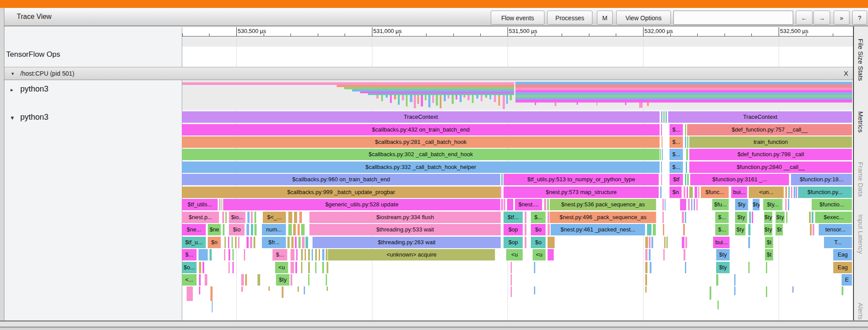 The width and height of the screenshot is (868, 330). What do you see at coordinates (189, 268) in the screenshot?
I see `flame-event: $o...` at bounding box center [189, 268].